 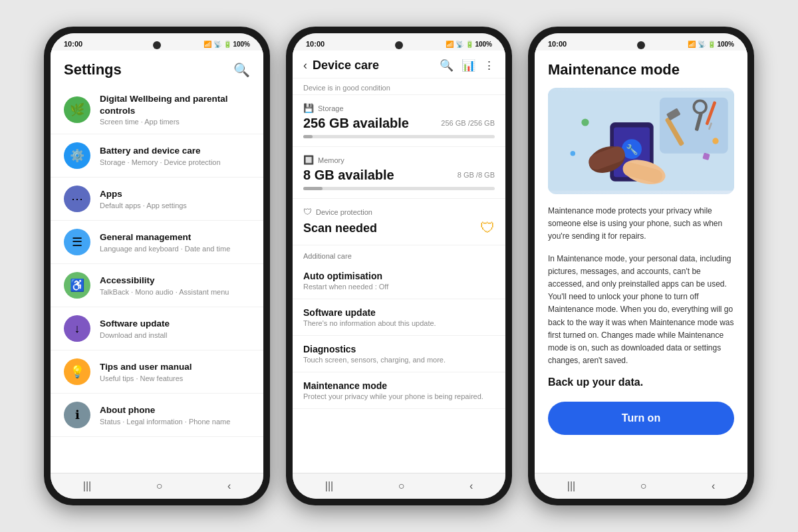 I want to click on mm-body-text-1: Maintenance mode protects your privacy w…, so click(x=641, y=224).